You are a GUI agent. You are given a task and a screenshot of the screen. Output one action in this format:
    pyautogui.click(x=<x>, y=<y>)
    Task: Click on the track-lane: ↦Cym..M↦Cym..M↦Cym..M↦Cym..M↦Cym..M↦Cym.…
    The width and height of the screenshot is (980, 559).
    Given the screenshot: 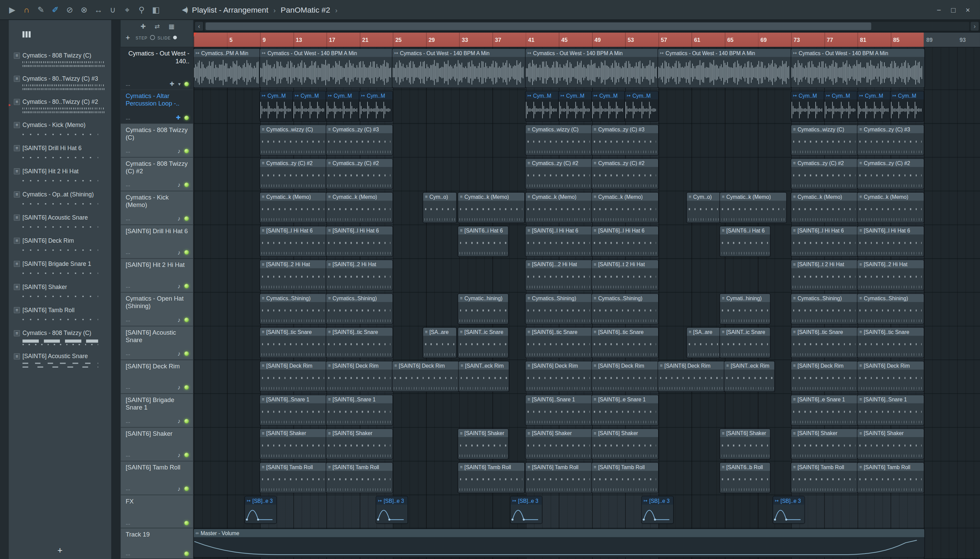 What is the action you would take?
    pyautogui.click(x=587, y=107)
    